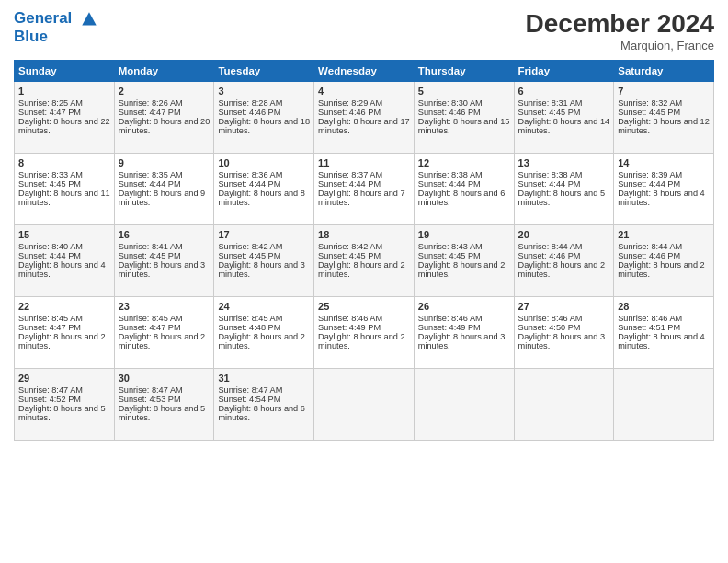 The image size is (728, 563). Describe the element at coordinates (564, 306) in the screenshot. I see `day-number: 27` at that location.